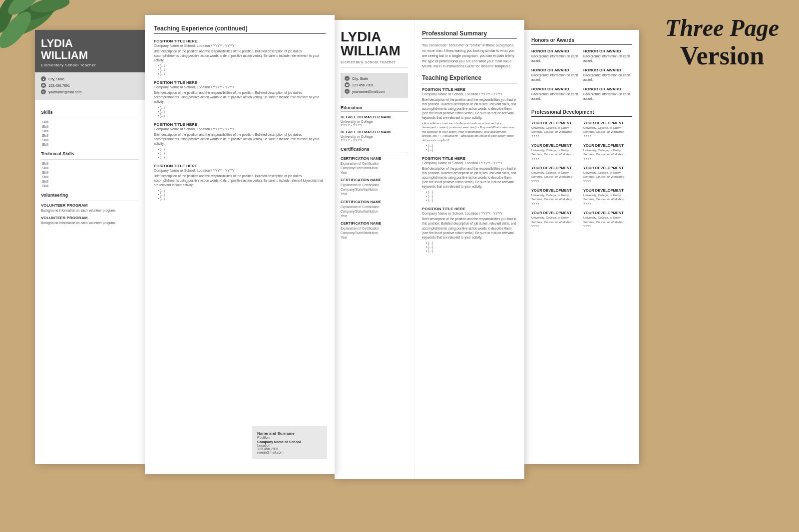  I want to click on volunteer-list: VOLUNTEER PROGRAM Background information…, so click(90, 214).